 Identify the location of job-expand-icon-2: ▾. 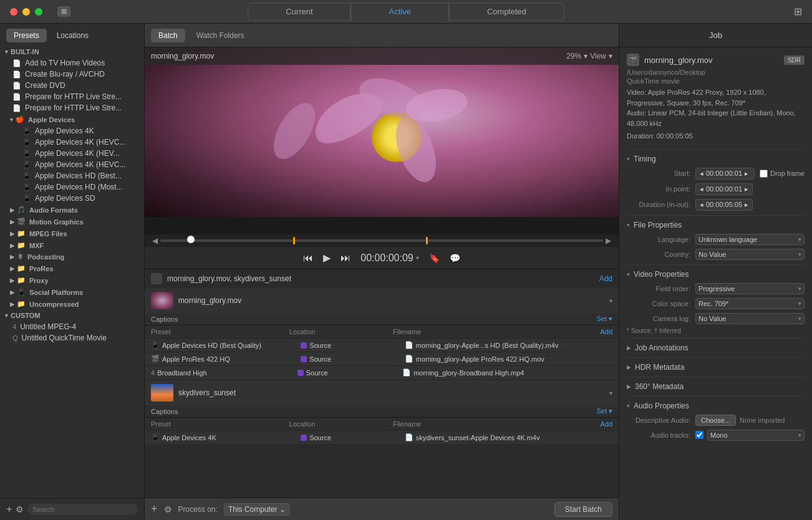
(611, 393).